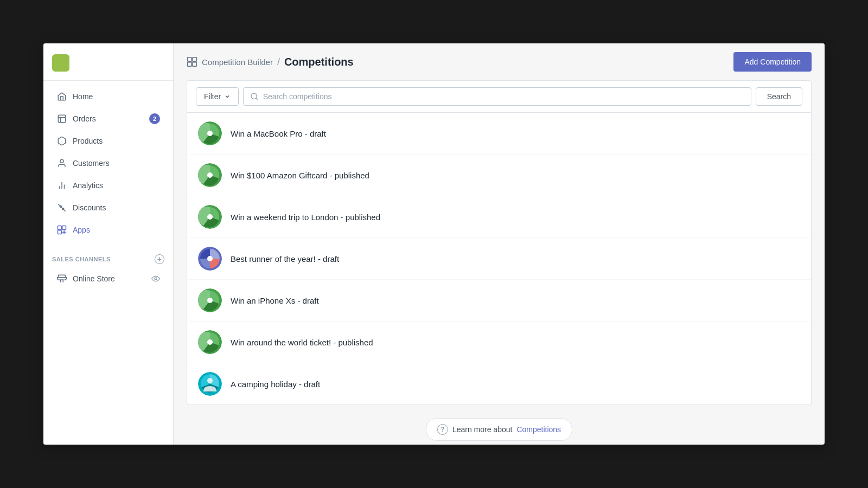 The width and height of the screenshot is (868, 488). I want to click on add-competition-button: Add Competition, so click(773, 62).